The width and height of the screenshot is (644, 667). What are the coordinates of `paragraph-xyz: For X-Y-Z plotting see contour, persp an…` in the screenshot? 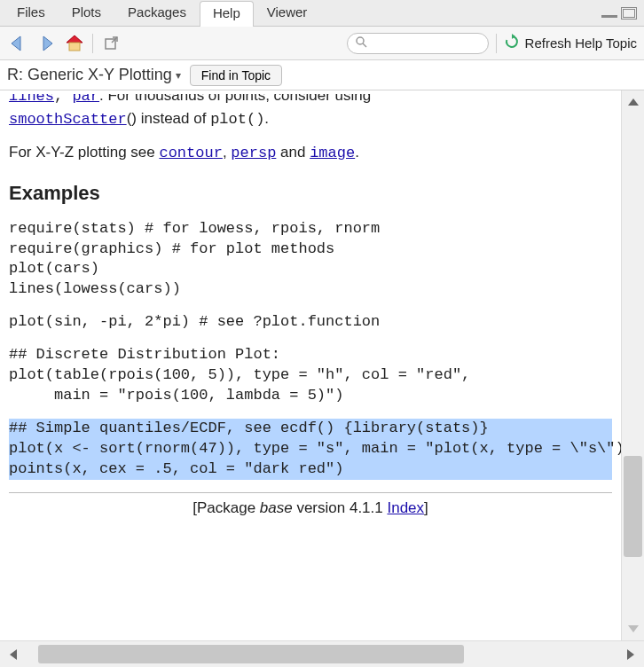 It's located at (310, 153).